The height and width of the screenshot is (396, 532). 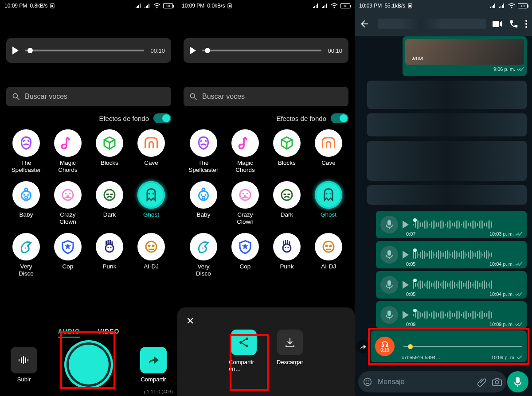 I want to click on chat-header, so click(x=443, y=24).